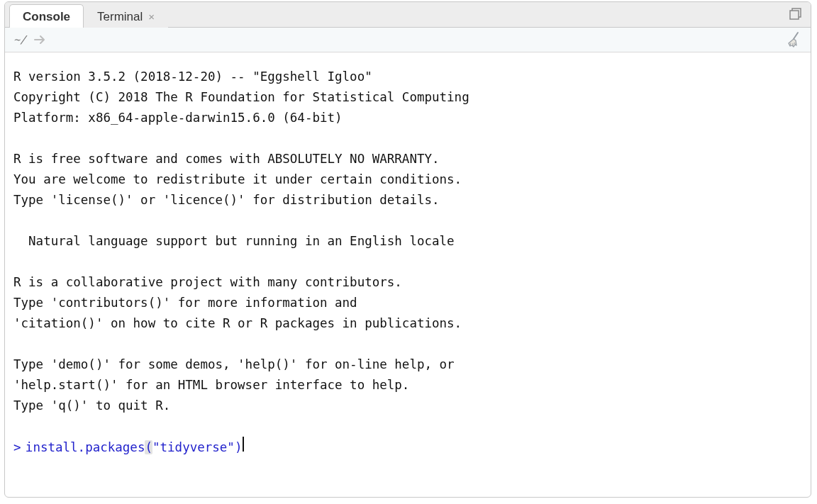  What do you see at coordinates (47, 17) in the screenshot?
I see `tab-console-label: Console` at bounding box center [47, 17].